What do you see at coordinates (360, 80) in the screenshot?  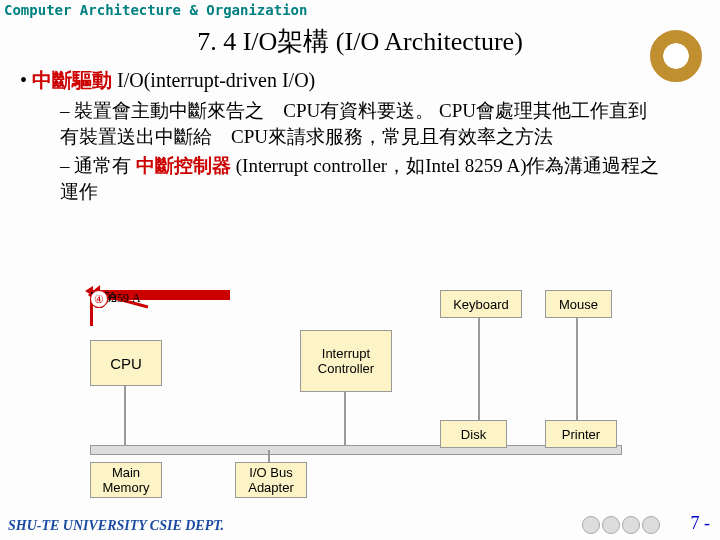 I see `bullet-interrupt-driven: • 中斷驅動 I/O(interrupt-driven I/O)` at bounding box center [360, 80].